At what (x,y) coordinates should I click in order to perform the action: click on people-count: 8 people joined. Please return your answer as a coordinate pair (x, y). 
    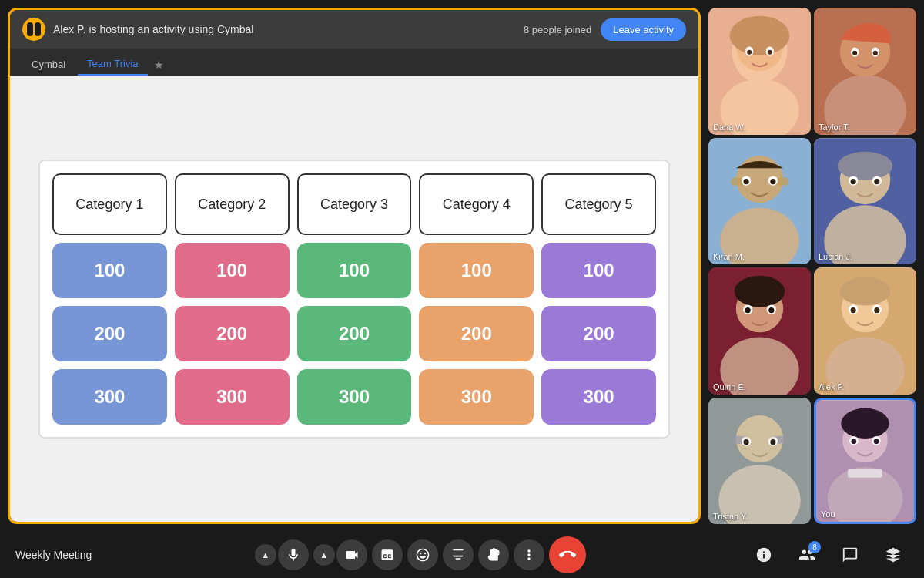
    Looking at the image, I should click on (557, 29).